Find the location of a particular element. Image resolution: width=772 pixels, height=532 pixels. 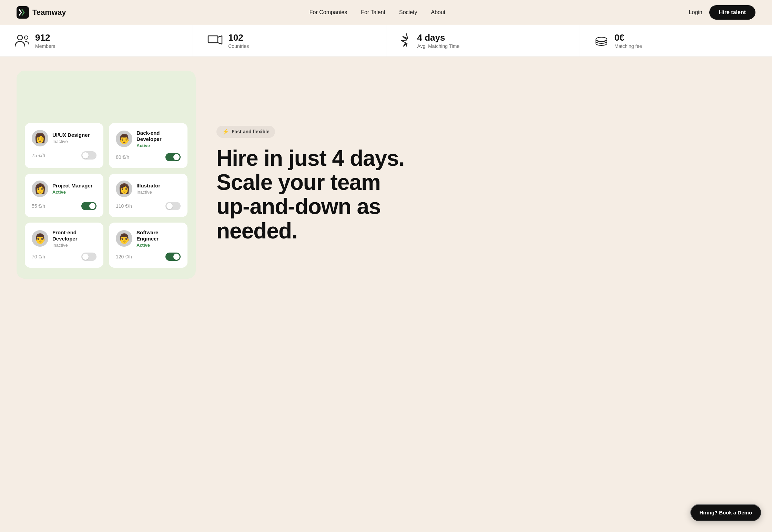

members-label: Members is located at coordinates (45, 46).